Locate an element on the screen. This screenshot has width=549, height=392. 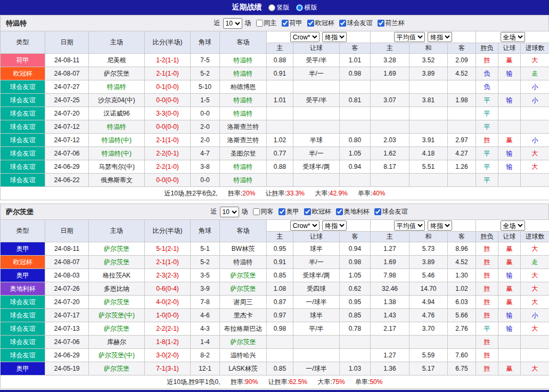
corner-score: 4-6 is located at coordinates (206, 315).